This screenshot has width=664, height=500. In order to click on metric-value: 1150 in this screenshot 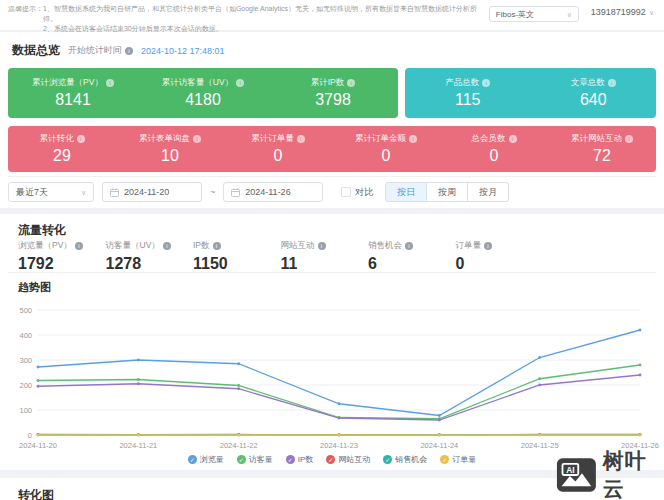, I will do `click(237, 264)`.